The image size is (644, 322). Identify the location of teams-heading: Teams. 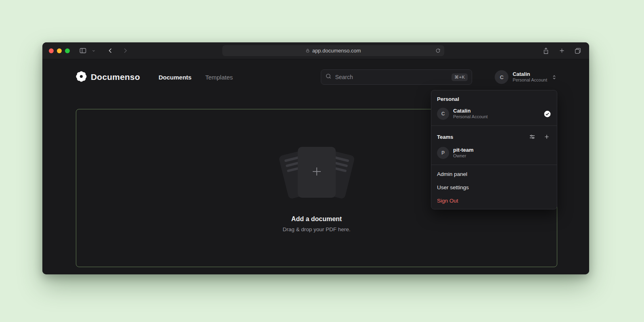
(445, 137).